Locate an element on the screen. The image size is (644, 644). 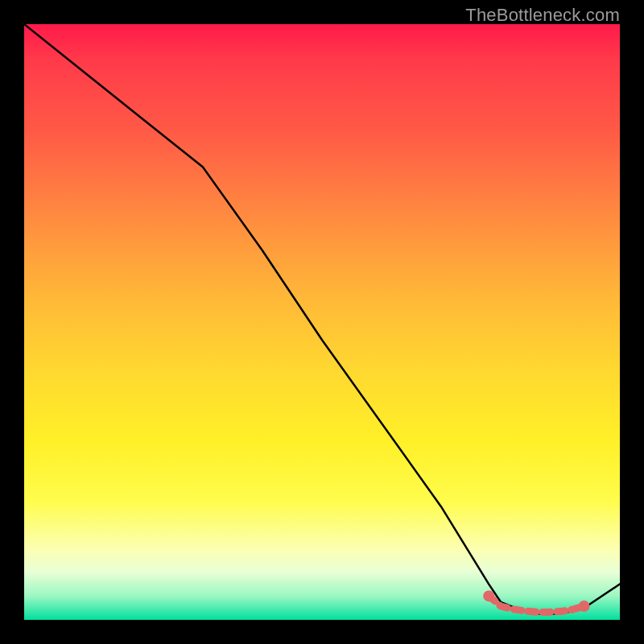
watermark-text: TheBottleneck.com is located at coordinates (543, 15).